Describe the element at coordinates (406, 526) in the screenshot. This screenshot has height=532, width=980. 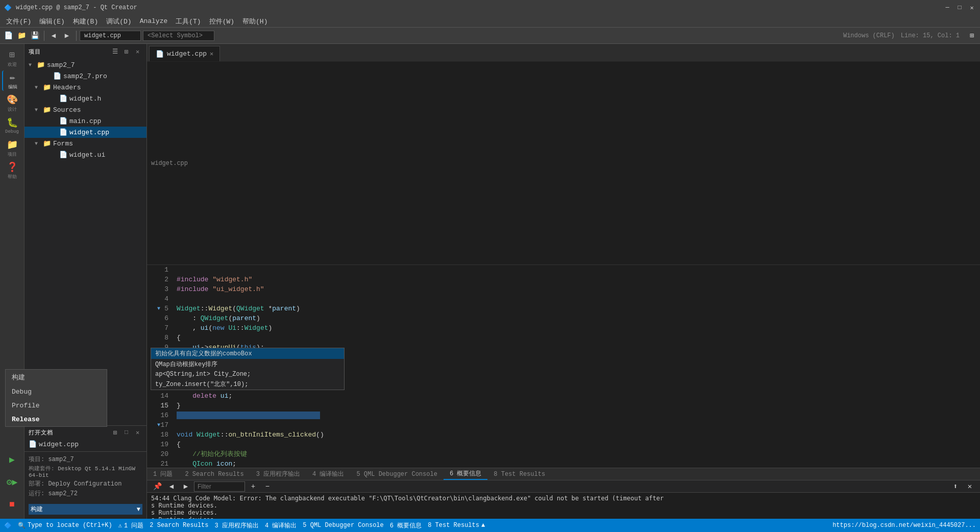
I see `status-summary: 6 概要信息` at that location.